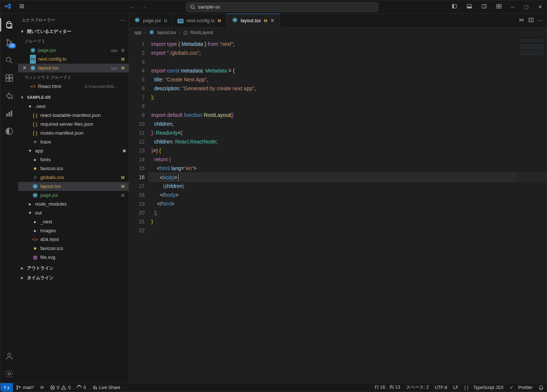  What do you see at coordinates (73, 87) in the screenshot?
I see `open-editor-item: <>React.htmlC:\Users\KURA\...` at bounding box center [73, 87].